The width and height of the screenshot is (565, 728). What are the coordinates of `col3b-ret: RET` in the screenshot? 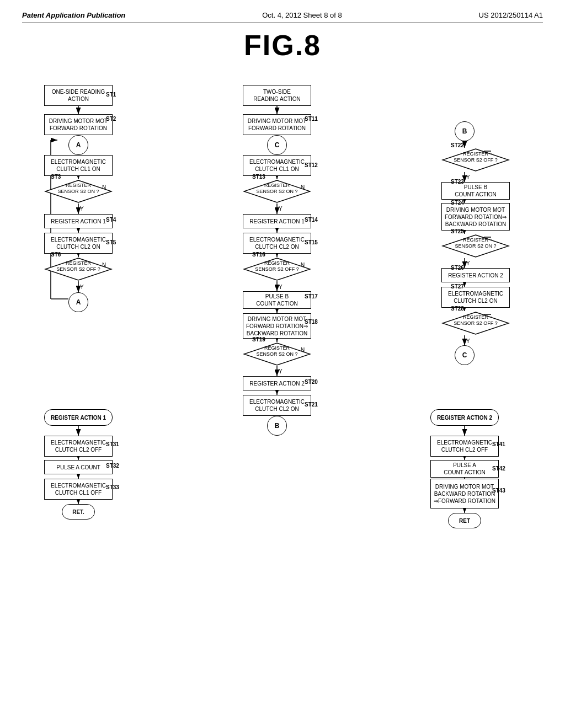 It's located at (465, 521).